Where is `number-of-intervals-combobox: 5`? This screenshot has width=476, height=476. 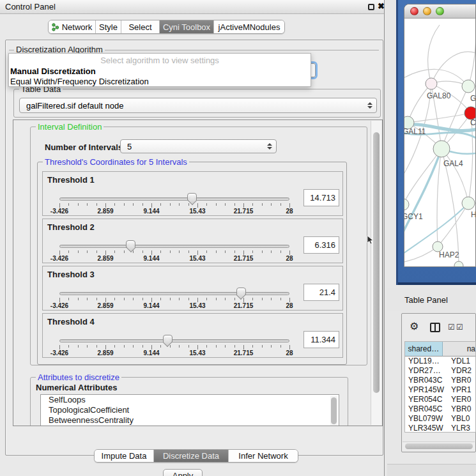 number-of-intervals-combobox: 5 is located at coordinates (198, 146).